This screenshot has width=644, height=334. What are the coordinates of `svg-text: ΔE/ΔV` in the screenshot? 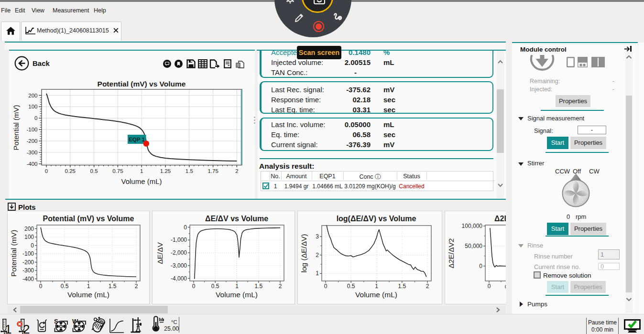 It's located at (160, 253).